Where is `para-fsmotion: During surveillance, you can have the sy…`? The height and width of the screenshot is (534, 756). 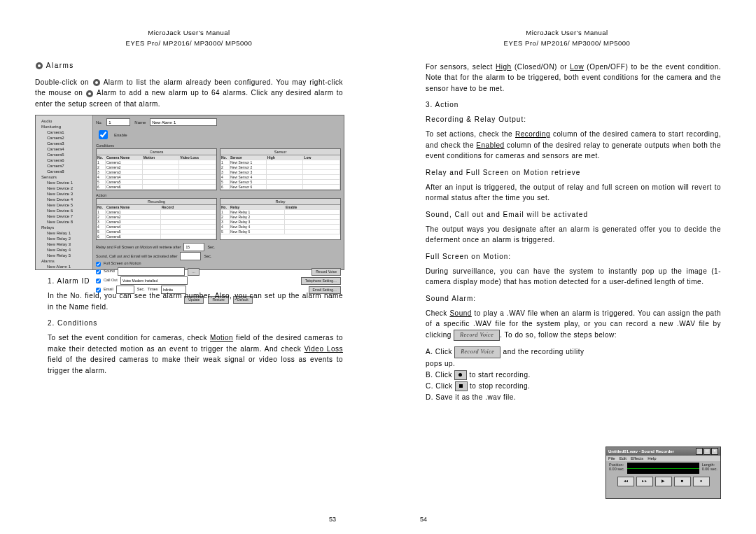
para-fsmotion: During surveillance, you can have the sy… is located at coordinates (567, 277).